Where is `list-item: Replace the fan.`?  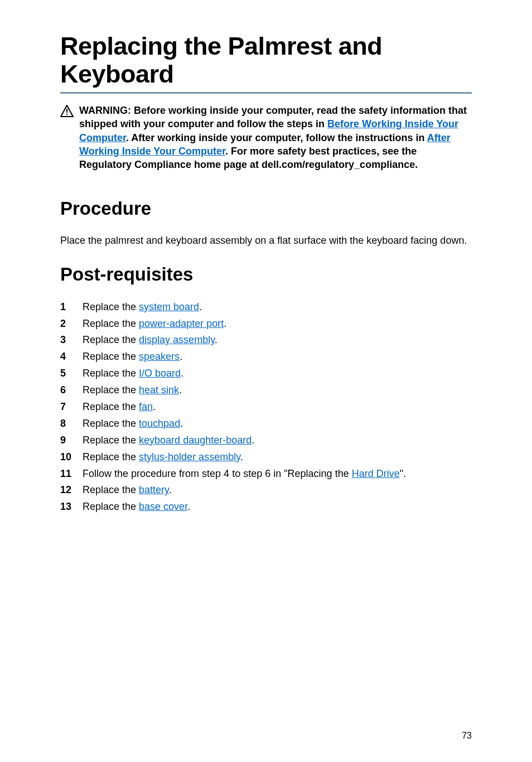 list-item: Replace the fan. is located at coordinates (266, 407).